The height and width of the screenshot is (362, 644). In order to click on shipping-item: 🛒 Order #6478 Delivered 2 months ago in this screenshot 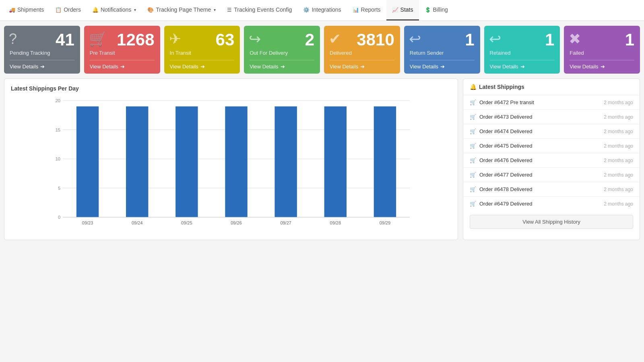, I will do `click(551, 189)`.